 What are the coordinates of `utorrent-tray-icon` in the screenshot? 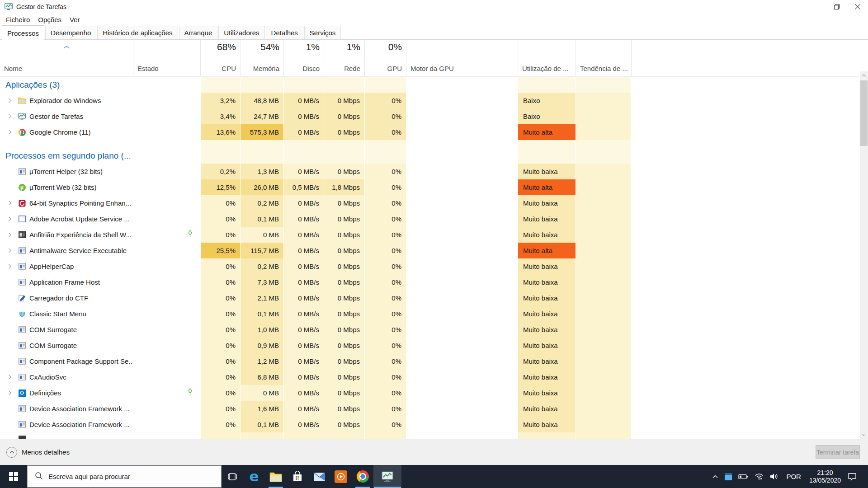 It's located at (728, 476).